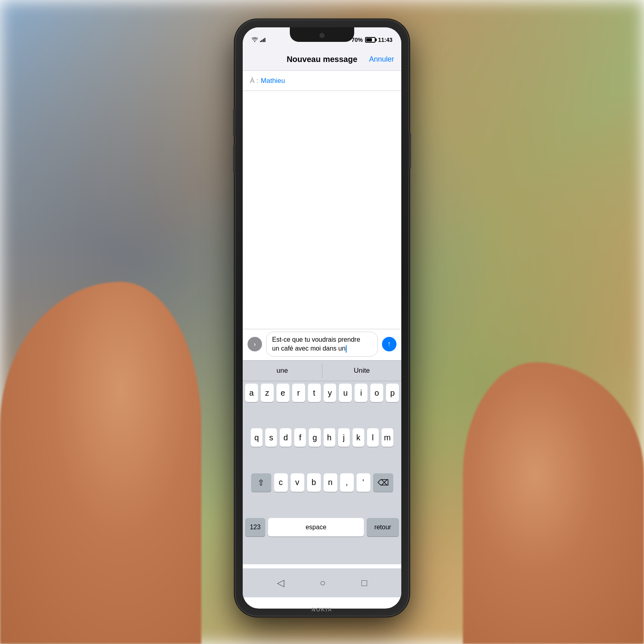 The width and height of the screenshot is (644, 644). What do you see at coordinates (255, 40) in the screenshot?
I see `wifi-icon` at bounding box center [255, 40].